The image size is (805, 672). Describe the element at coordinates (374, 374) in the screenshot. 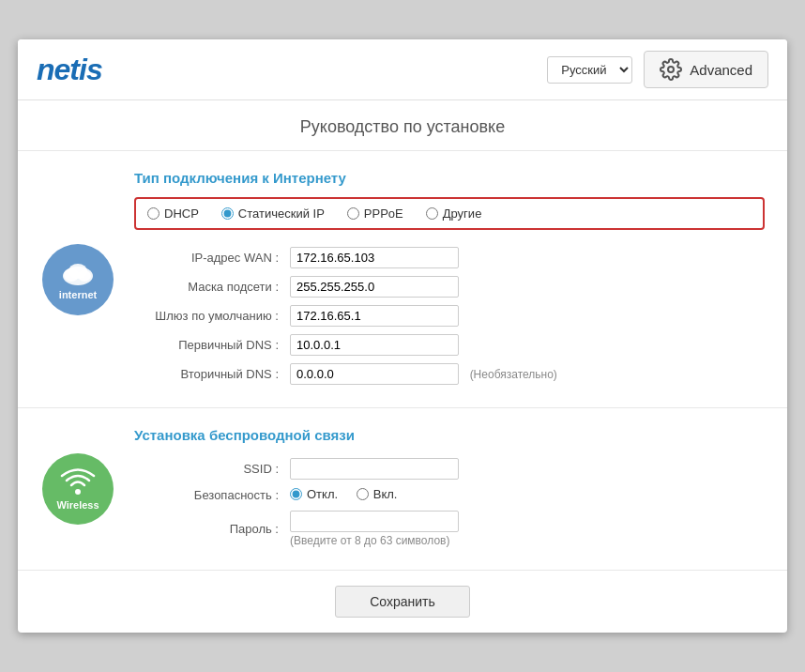

I see `secondary-dns-input` at that location.